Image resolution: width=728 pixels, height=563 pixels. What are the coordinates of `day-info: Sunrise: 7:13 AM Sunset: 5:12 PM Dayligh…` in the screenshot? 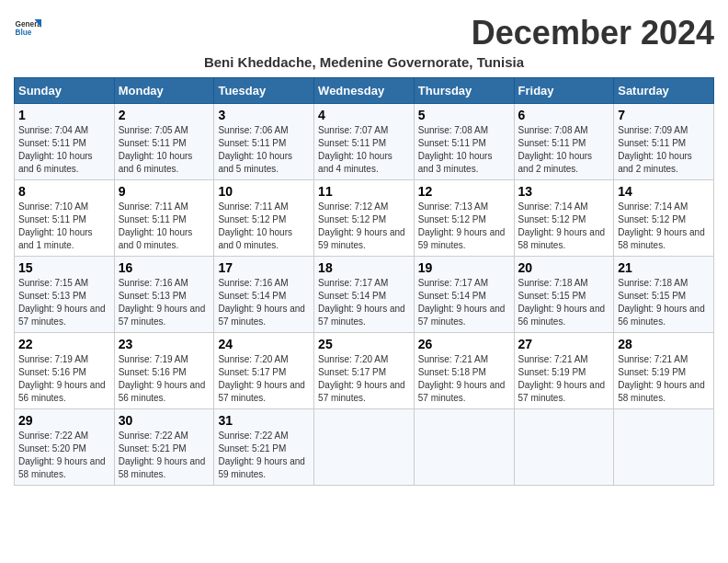 It's located at (464, 226).